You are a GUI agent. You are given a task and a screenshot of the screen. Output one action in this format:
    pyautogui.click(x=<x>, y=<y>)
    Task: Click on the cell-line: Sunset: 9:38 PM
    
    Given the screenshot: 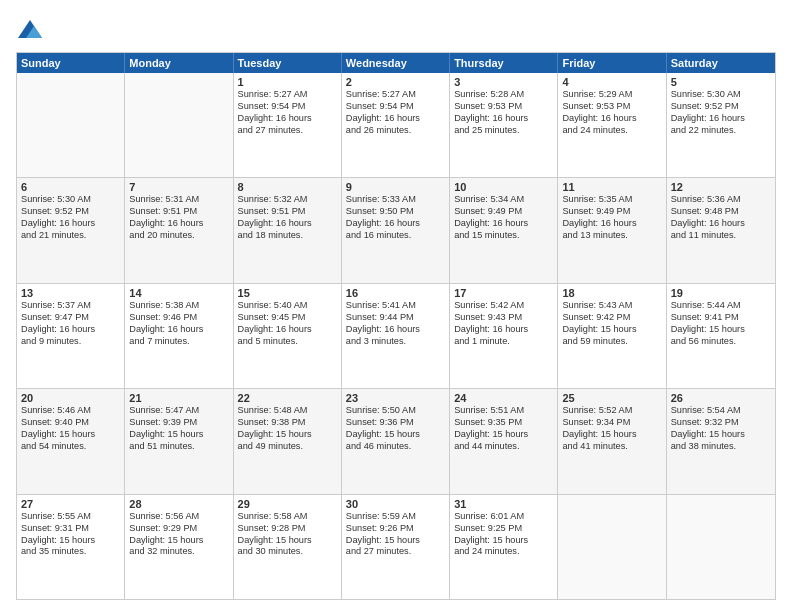 What is the action you would take?
    pyautogui.click(x=288, y=423)
    